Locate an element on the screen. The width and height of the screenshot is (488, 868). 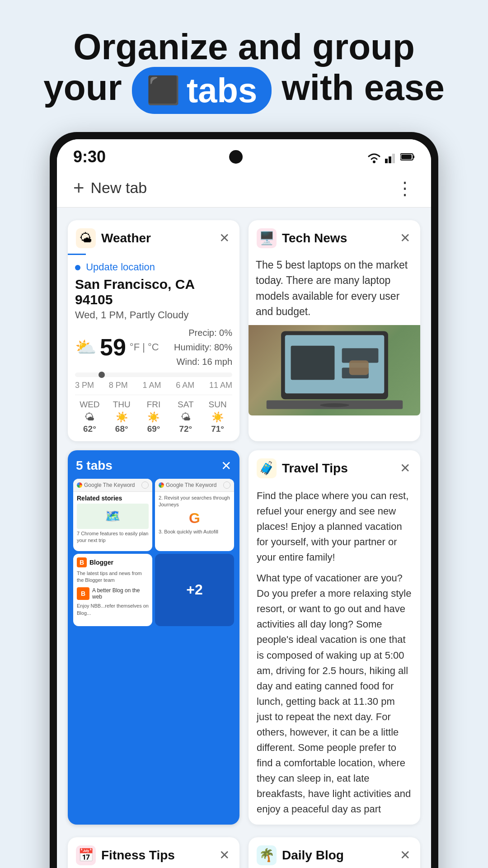
weather-emoji: ⛅ is located at coordinates (86, 347).